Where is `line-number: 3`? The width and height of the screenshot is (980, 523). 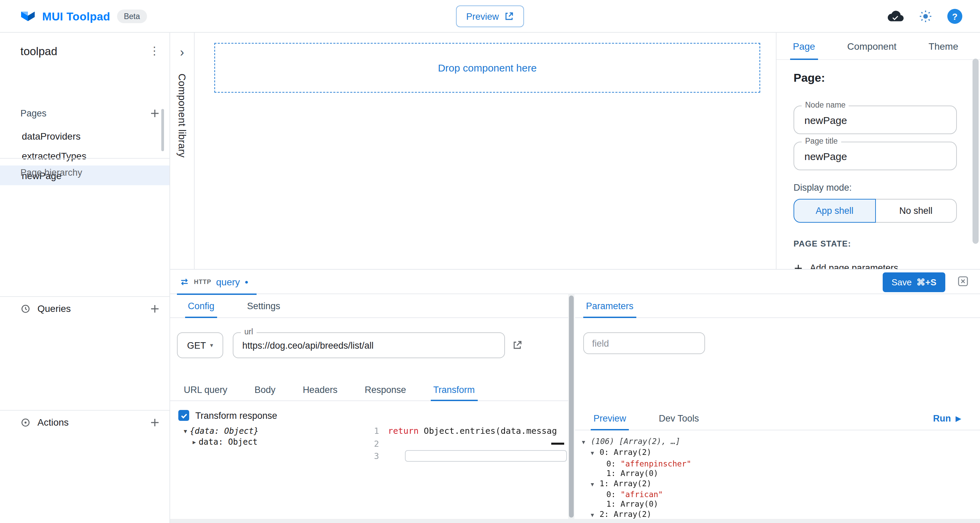 line-number: 3 is located at coordinates (370, 457).